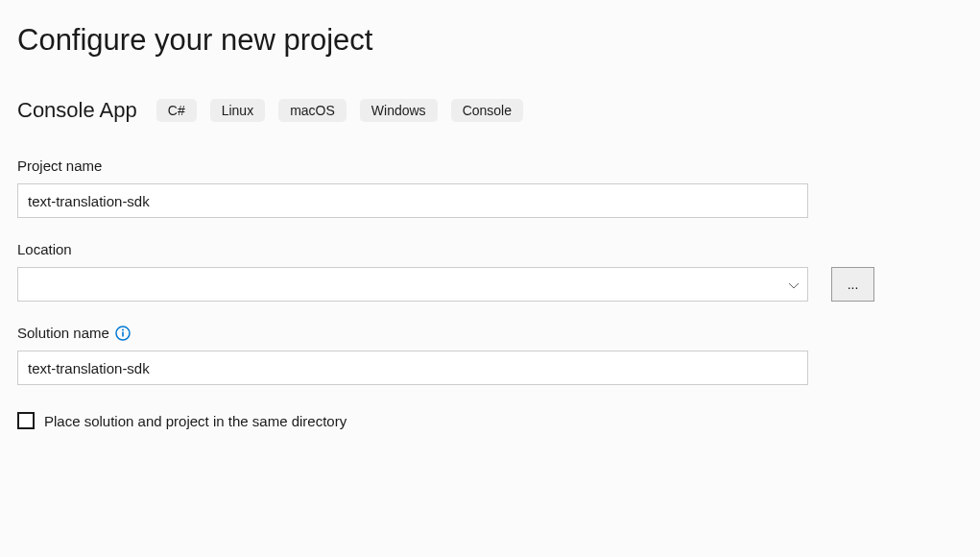 The width and height of the screenshot is (980, 557). Describe the element at coordinates (488, 110) in the screenshot. I see `template-tag: Console` at that location.